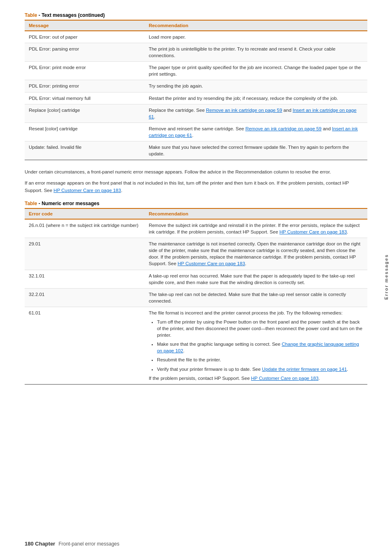 The height and width of the screenshot is (555, 392). Describe the element at coordinates (285, 378) in the screenshot. I see `footer-link: HP Customer Care on page 183` at that location.